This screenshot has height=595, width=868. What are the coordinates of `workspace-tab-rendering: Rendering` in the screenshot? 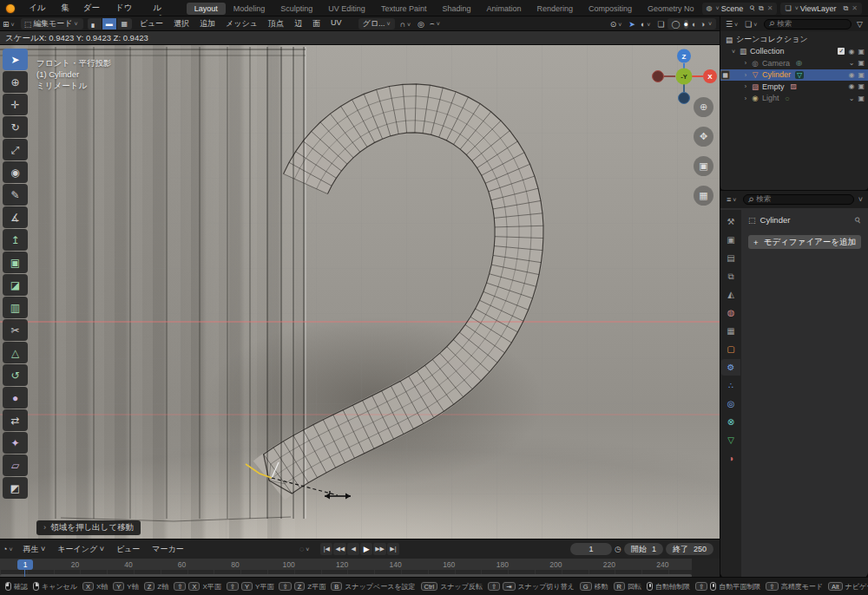 It's located at (555, 9).